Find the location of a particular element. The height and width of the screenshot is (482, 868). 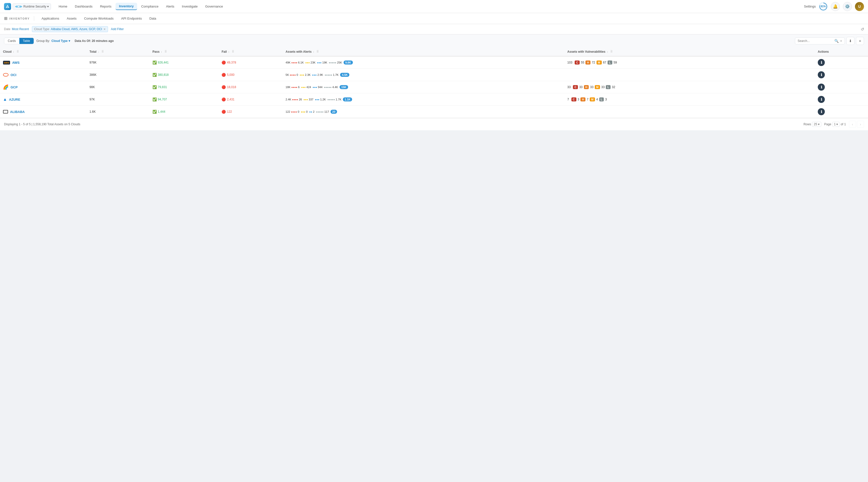

alert-total-badge: 20 is located at coordinates (334, 112).